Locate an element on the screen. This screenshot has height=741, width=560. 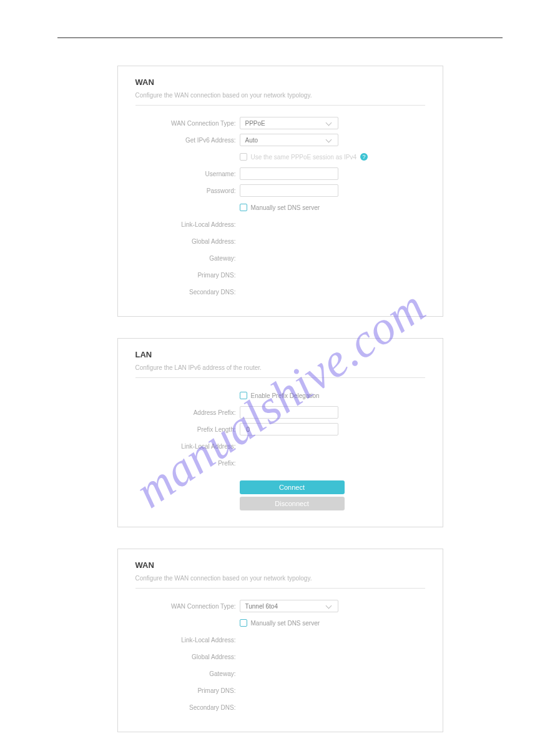
manual-dns-label: Manually set DNS server is located at coordinates (286, 207).